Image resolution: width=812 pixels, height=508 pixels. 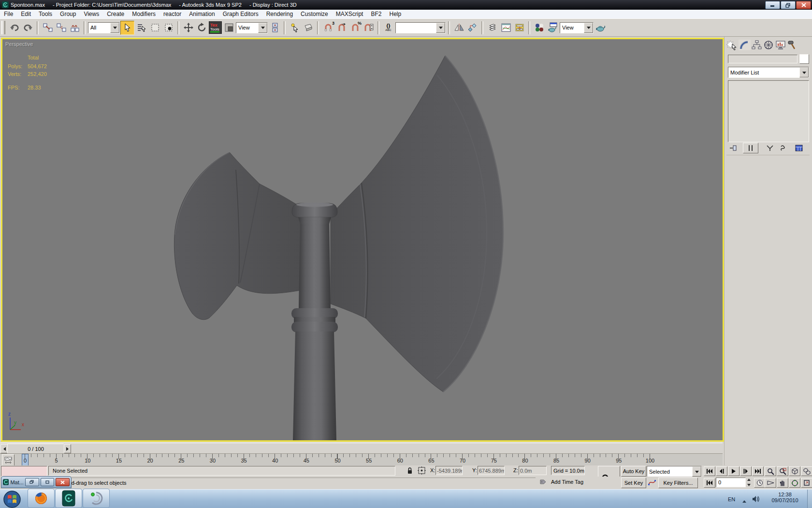 What do you see at coordinates (188, 28) in the screenshot?
I see `select-and-move-button` at bounding box center [188, 28].